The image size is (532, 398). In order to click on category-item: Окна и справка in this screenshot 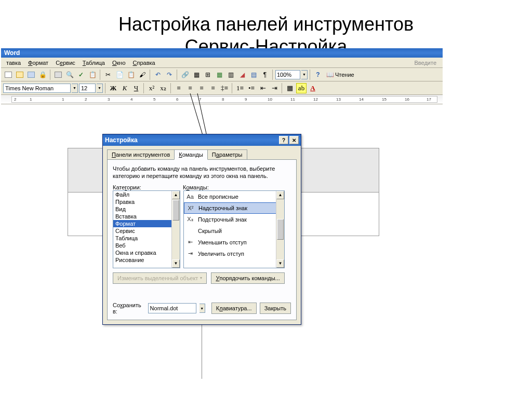, I will do `click(147, 253)`.